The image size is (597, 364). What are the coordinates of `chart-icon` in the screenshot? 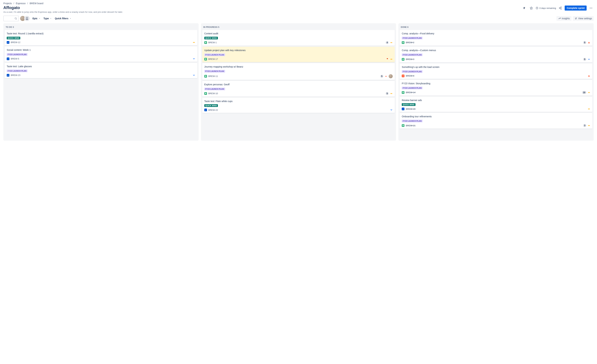 It's located at (560, 18).